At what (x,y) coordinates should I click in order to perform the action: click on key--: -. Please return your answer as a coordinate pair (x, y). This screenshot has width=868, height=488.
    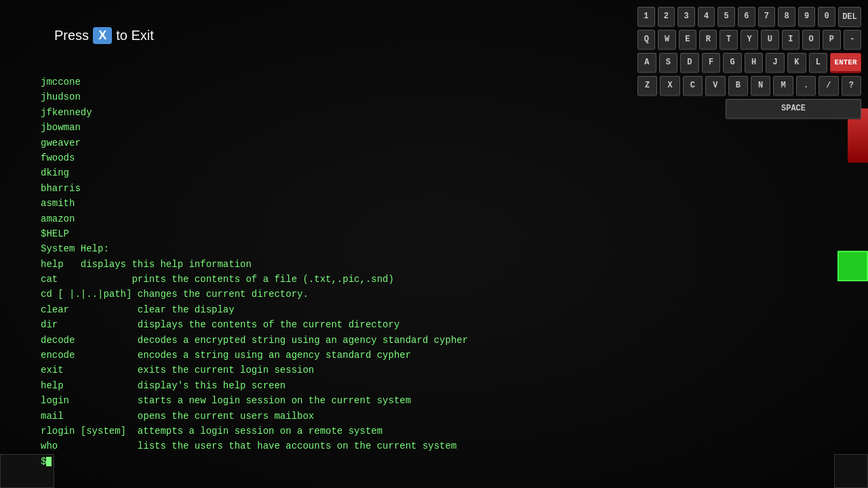
    Looking at the image, I should click on (852, 40).